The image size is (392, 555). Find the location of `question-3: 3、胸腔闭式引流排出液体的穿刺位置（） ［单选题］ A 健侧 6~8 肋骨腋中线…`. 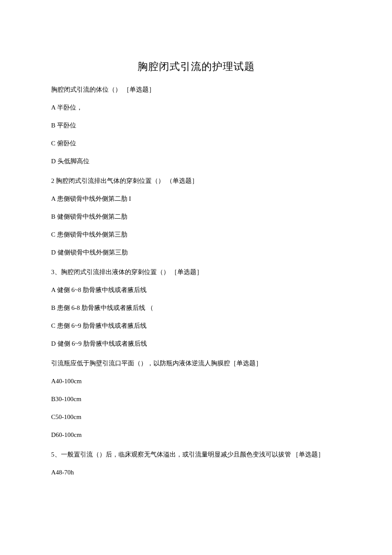

question-3: 3、胸腔闭式引流排出液体的穿刺位置（） ［单选题］ A 健侧 6~8 肋骨腋中线… is located at coordinates (196, 308).